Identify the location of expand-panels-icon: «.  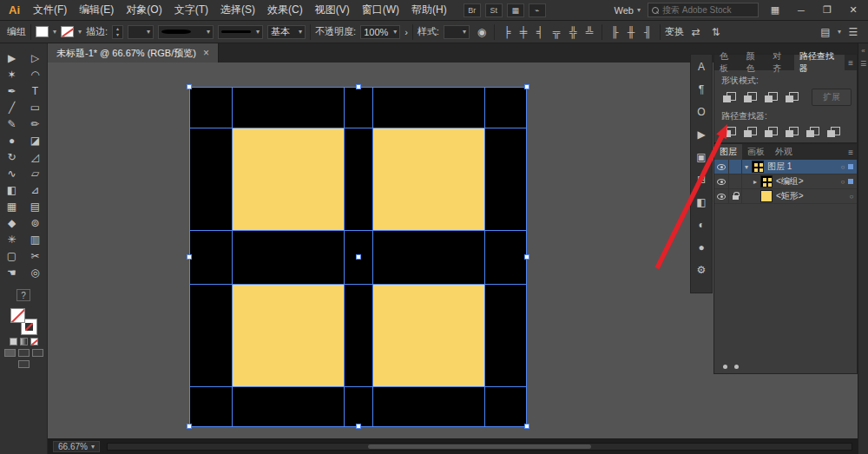
(863, 50).